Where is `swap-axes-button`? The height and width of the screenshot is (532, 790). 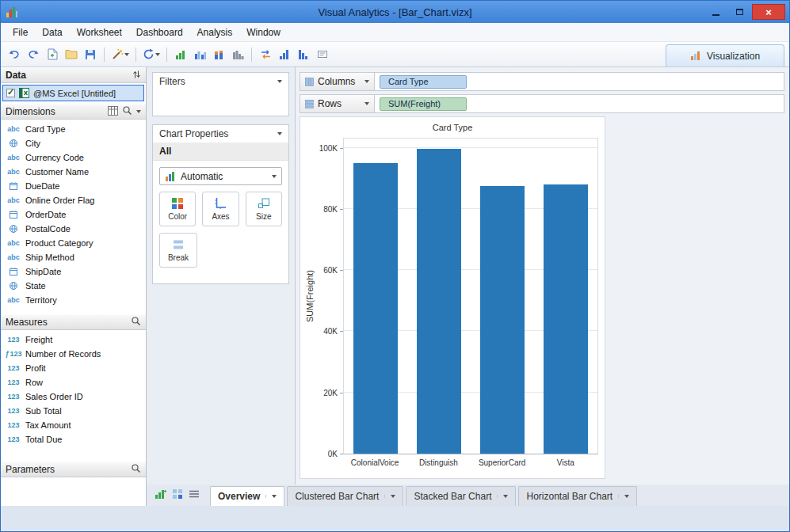
swap-axes-button is located at coordinates (265, 55).